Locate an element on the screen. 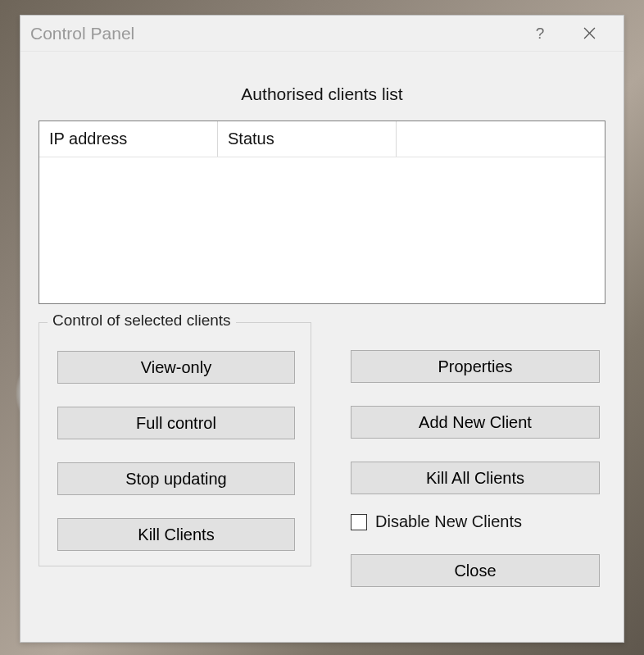  properties-button: Properties is located at coordinates (475, 366).